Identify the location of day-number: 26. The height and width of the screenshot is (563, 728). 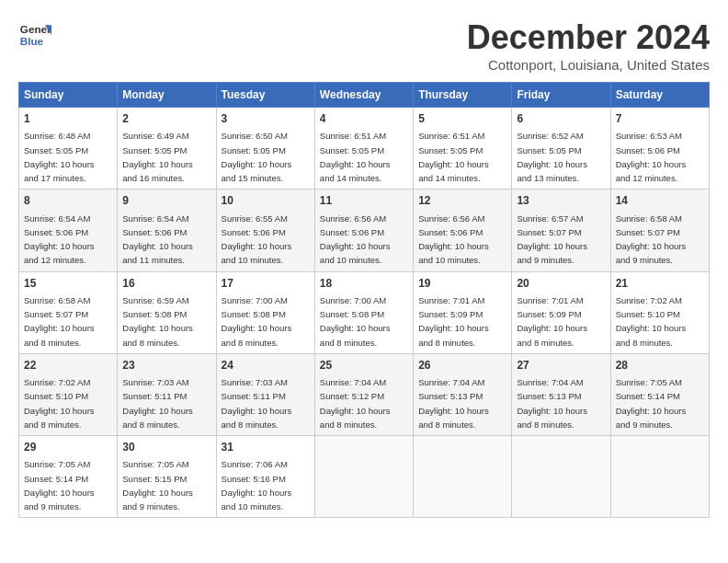
(462, 366).